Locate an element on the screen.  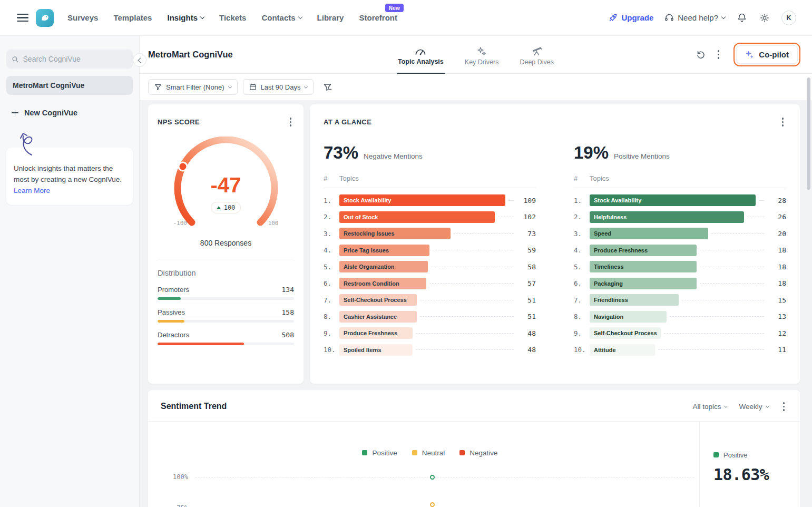
filter-bar: Smart Filter (None) Last 90 Days is located at coordinates (476, 87).